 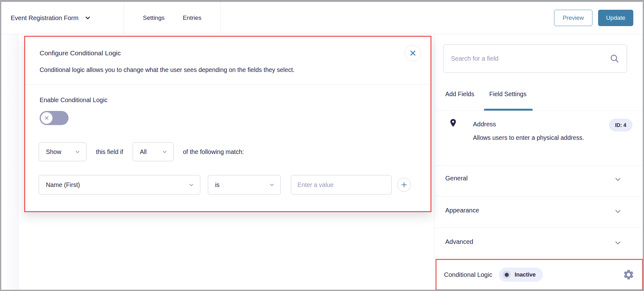 I want to click on close-button, so click(x=413, y=53).